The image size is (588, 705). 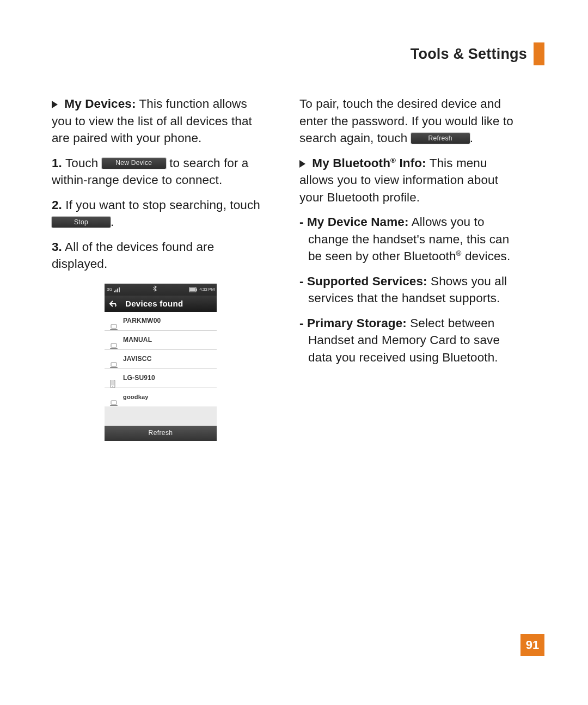 What do you see at coordinates (408, 121) in the screenshot?
I see `pair-paragraph: To pair, touch the desired device and en…` at bounding box center [408, 121].